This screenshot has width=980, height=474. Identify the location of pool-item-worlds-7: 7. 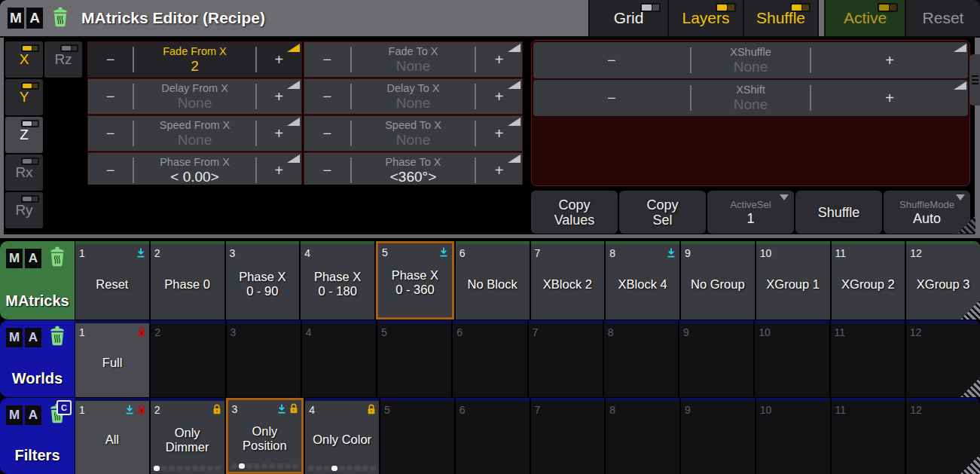
(566, 359).